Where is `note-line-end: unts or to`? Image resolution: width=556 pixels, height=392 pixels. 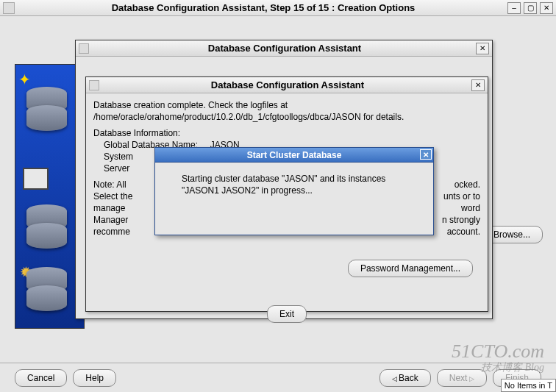
note-line-end: unts or to is located at coordinates (462, 196).